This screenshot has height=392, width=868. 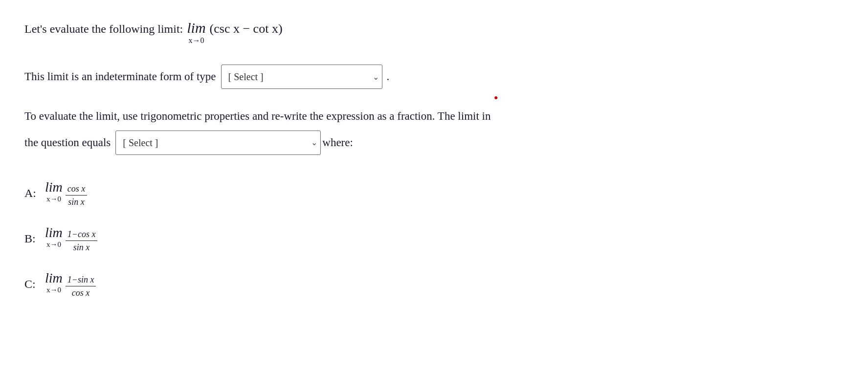 I want to click on option-c-fraction: 1−sin x cos x, so click(x=81, y=286).